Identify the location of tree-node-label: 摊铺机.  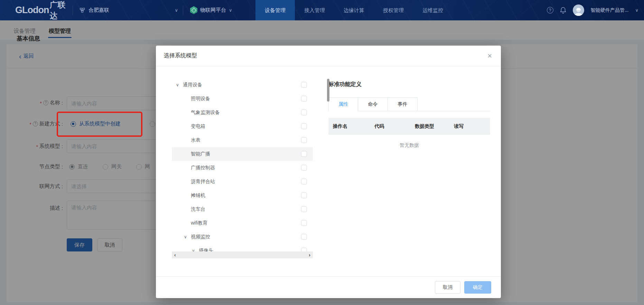
(198, 196).